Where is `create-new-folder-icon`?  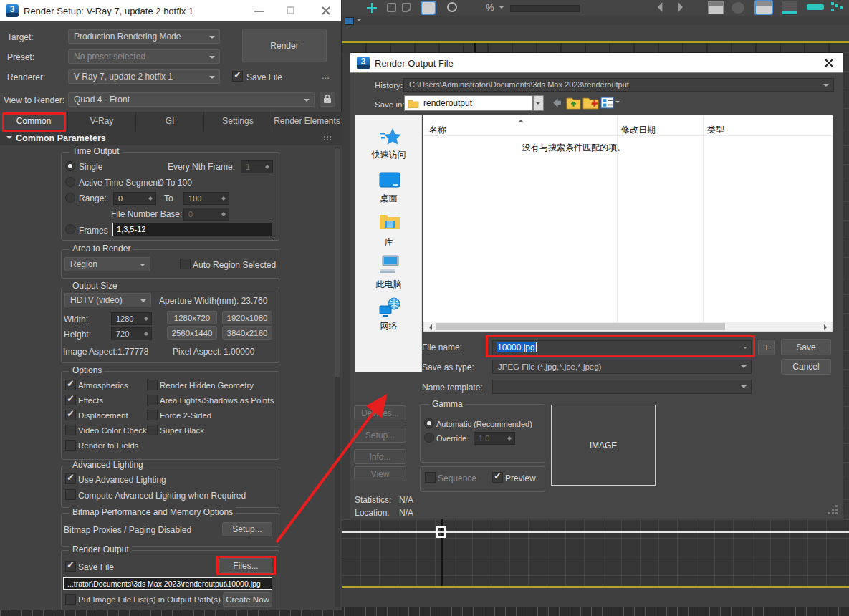
create-new-folder-icon is located at coordinates (590, 103).